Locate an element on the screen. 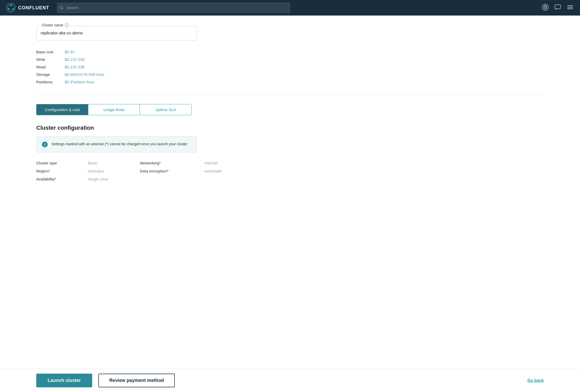 The width and height of the screenshot is (580, 392). bottom-bar: Launch cluster Review payment method Go … is located at coordinates (290, 380).